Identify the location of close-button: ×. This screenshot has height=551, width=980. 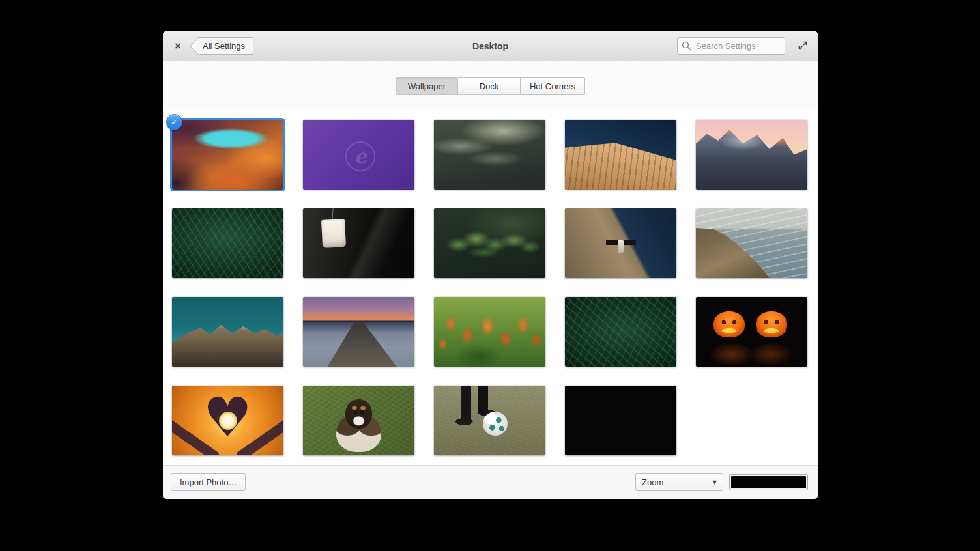
(178, 46).